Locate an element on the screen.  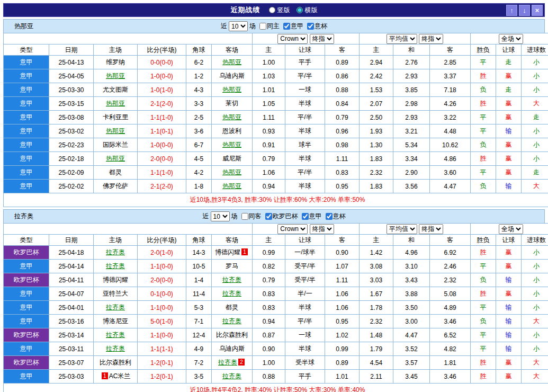
team-link: 恩波利 is located at coordinates (232, 131).